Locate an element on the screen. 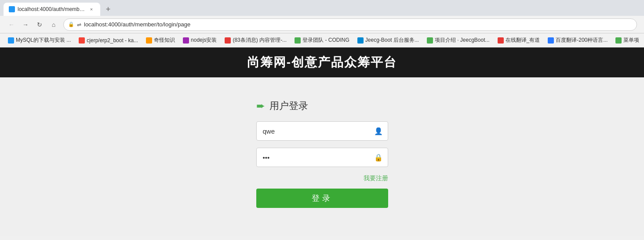  browser-toolbar: ← → ↻ ⌂ 🔒 ⇌ is located at coordinates (322, 25).